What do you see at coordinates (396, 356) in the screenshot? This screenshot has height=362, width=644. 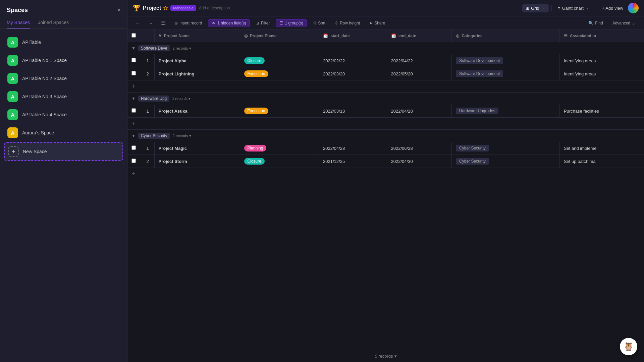 I see `footer-chevron-icon: ▾` at bounding box center [396, 356].